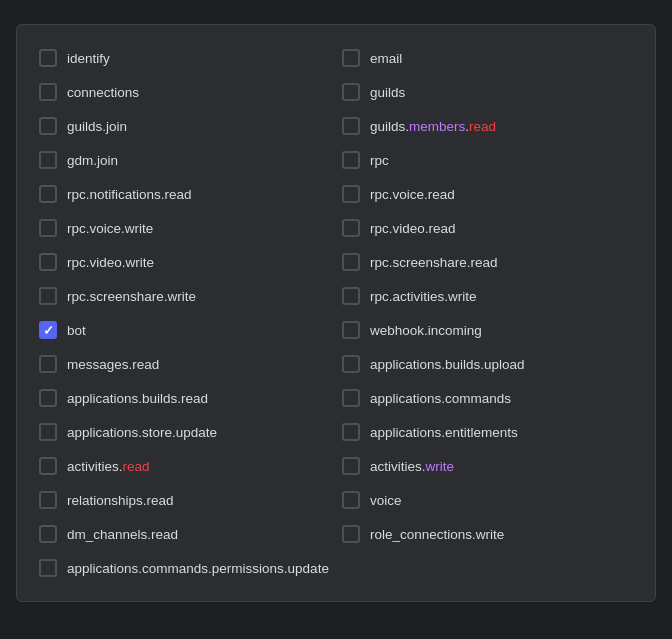 The width and height of the screenshot is (672, 639). Describe the element at coordinates (184, 92) in the screenshot. I see `scope-item-connections: connections` at that location.